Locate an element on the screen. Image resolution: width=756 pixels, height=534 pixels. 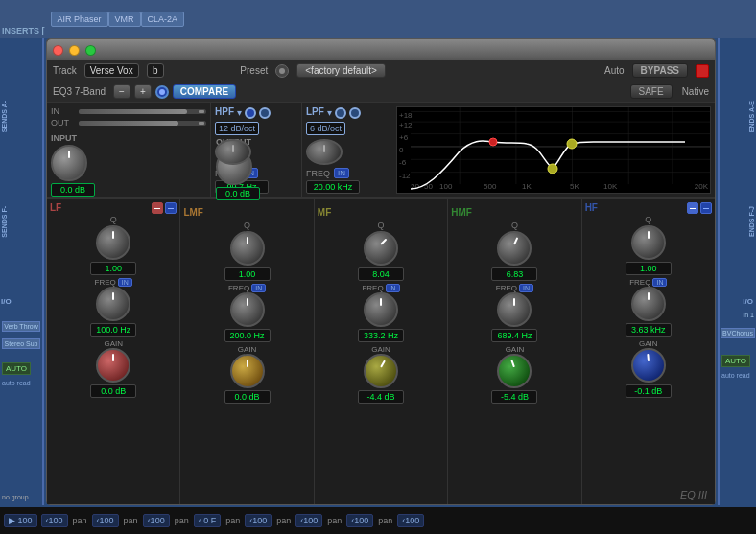
hpf-label: HPF is located at coordinates (224, 111).